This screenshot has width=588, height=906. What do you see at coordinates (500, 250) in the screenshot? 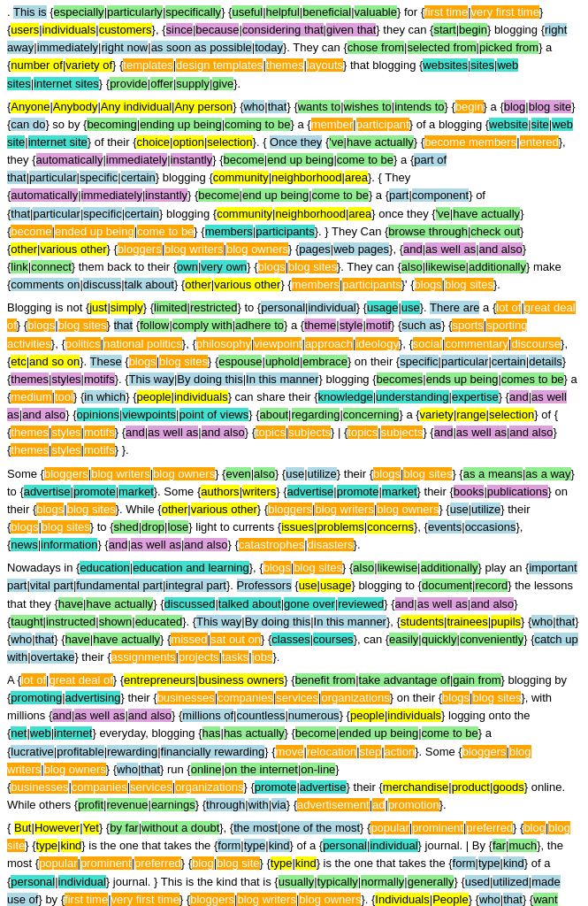
I see `highlight-and-also: and also` at bounding box center [500, 250].